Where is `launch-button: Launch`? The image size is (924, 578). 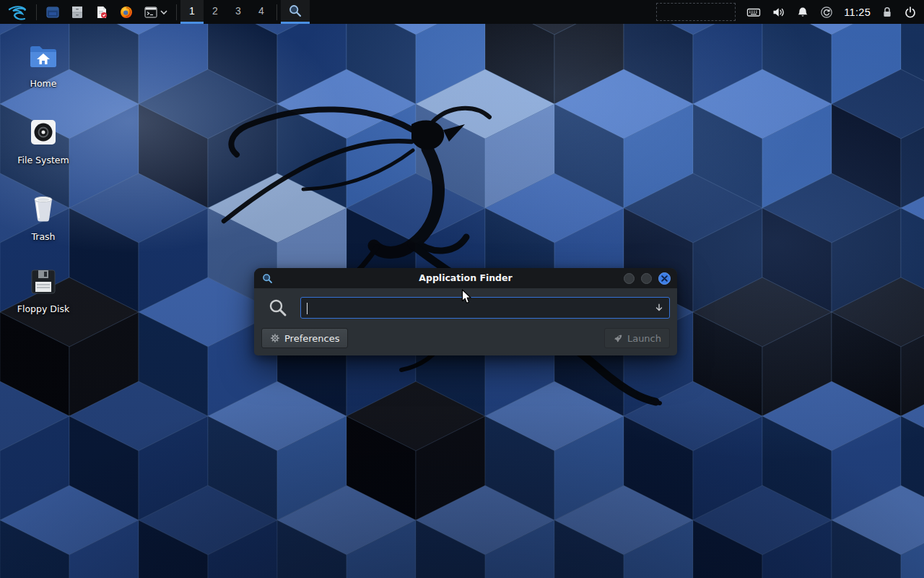
launch-button: Launch is located at coordinates (637, 338).